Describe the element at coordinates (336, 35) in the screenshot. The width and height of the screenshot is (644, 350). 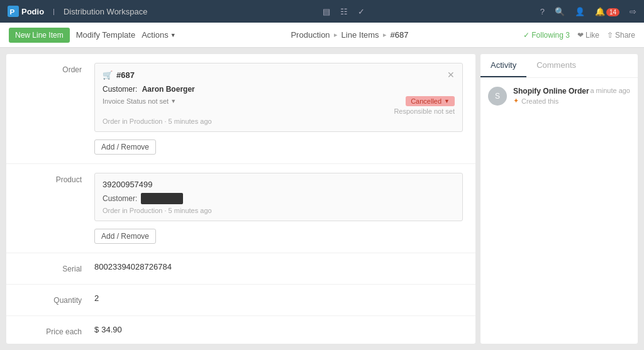
I see `breadcrumb-sep-1: ▸` at that location.